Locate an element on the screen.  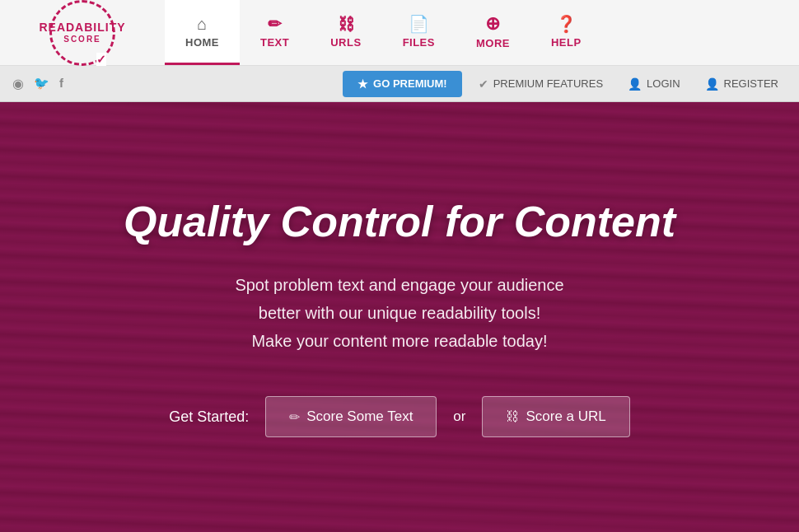
pencil-icon: ✏ is located at coordinates (295, 417).